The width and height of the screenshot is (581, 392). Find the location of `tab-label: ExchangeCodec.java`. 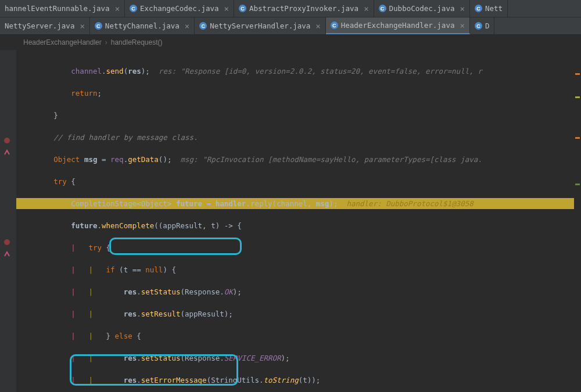

tab-label: ExchangeCodec.java is located at coordinates (179, 8).